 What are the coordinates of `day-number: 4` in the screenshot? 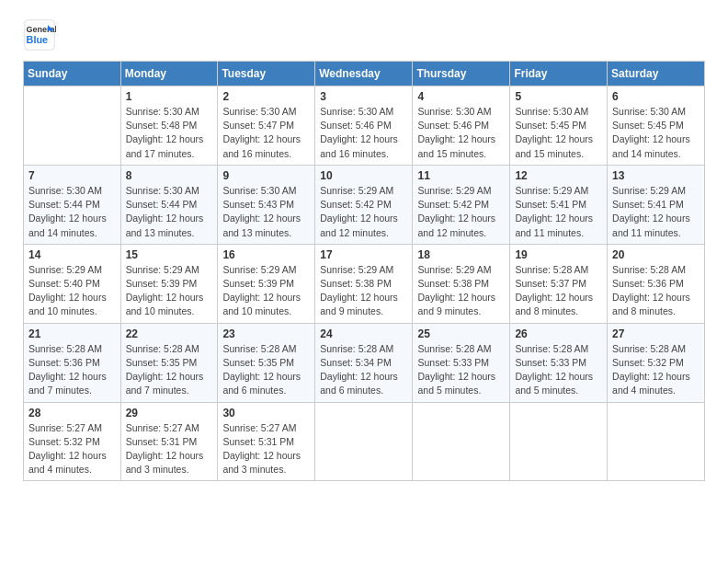 It's located at (461, 97).